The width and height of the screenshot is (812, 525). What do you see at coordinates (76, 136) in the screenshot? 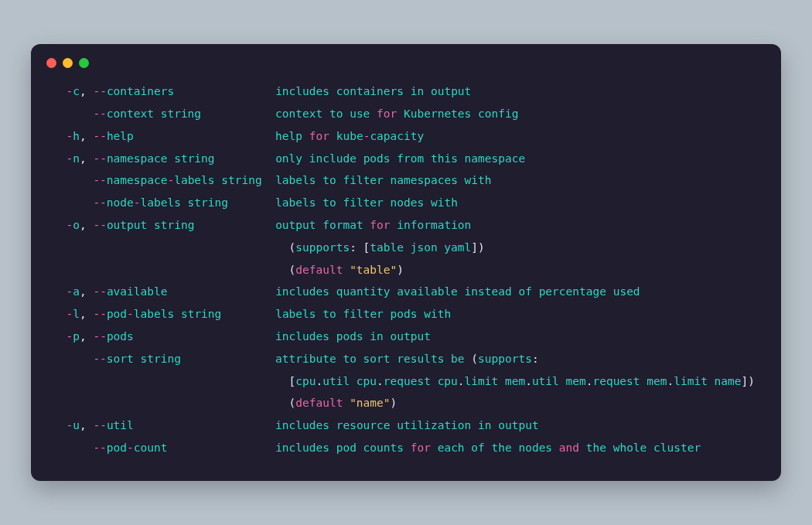
I see `token: h` at bounding box center [76, 136].